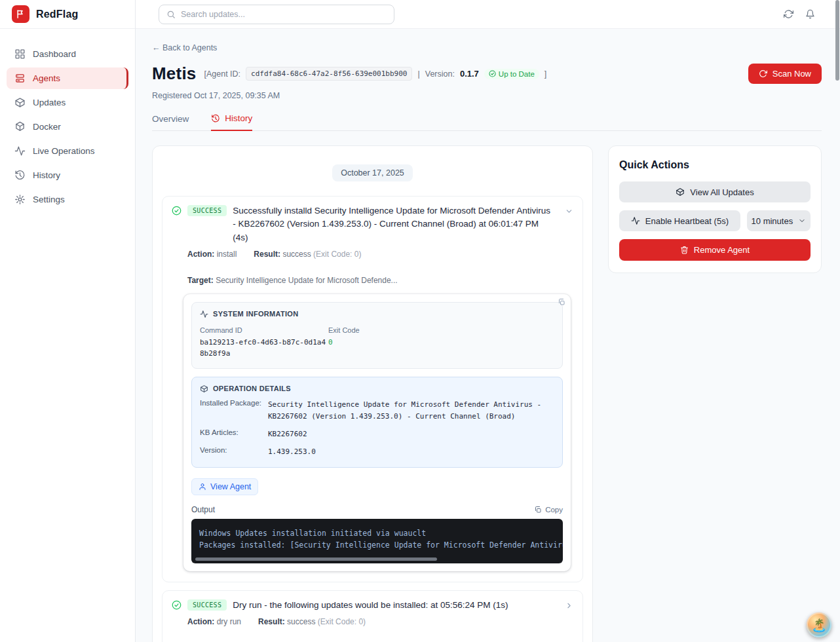 Image resolution: width=840 pixels, height=642 pixels. I want to click on entry-meta: Action: dry run Result: success (Exit Co…, so click(380, 630).